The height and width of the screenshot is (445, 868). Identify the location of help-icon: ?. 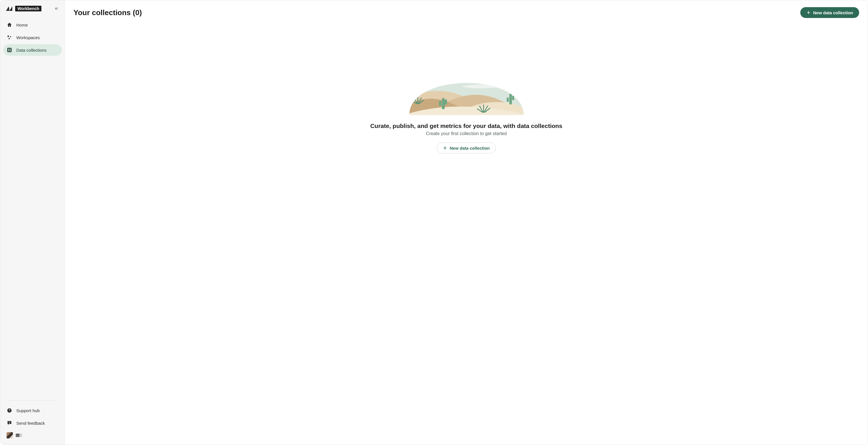
(9, 411).